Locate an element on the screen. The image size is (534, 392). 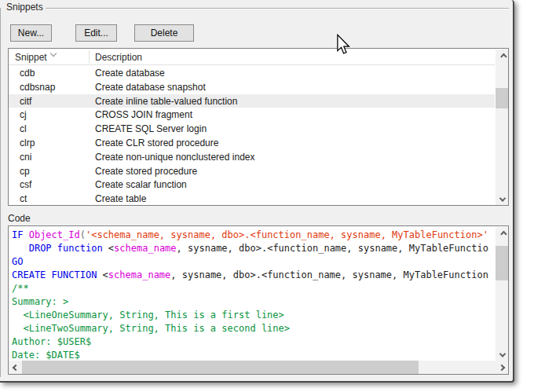
chevron-left-icon is located at coordinates (15, 367).